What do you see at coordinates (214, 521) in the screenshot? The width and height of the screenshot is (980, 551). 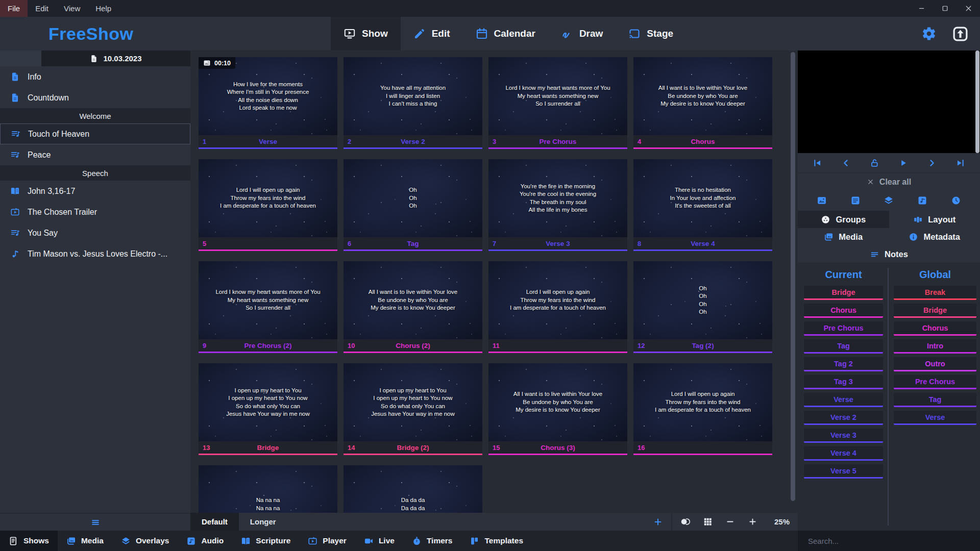 I see `layout-tab-default: Default` at bounding box center [214, 521].